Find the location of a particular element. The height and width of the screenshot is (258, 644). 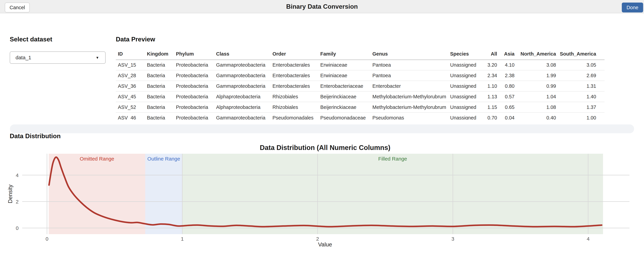

cell: 0.40 is located at coordinates (535, 116).